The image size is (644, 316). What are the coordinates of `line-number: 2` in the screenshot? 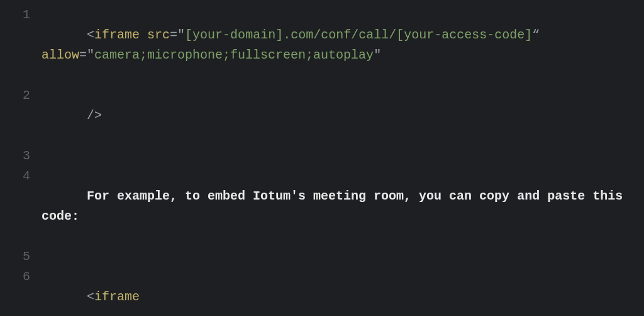 It's located at (21, 96).